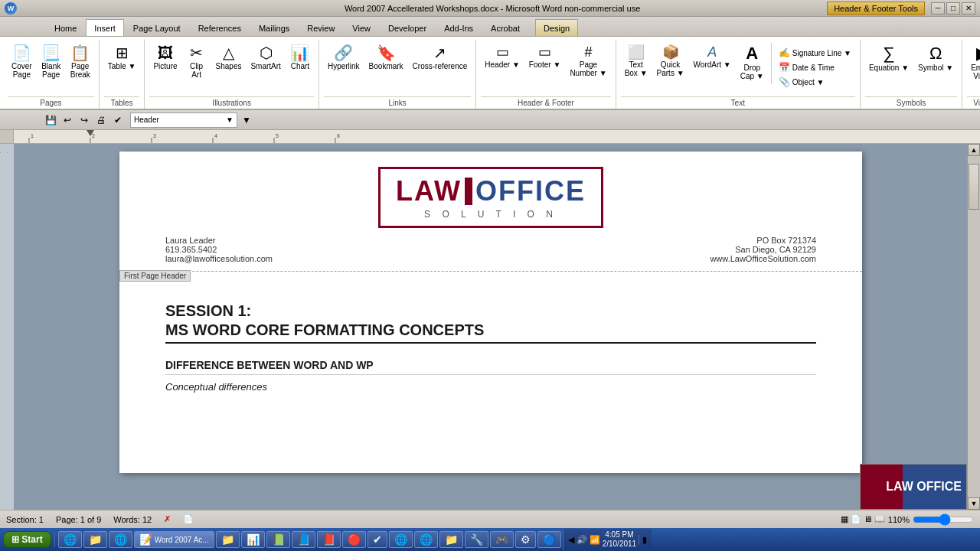  I want to click on tab-references: References, so click(220, 28).